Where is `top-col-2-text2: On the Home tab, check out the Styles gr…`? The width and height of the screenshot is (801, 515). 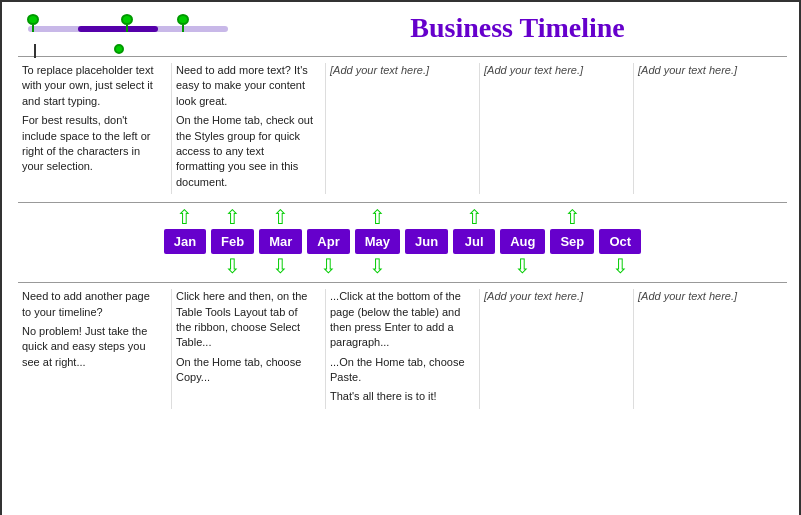 top-col-2-text2: On the Home tab, check out the Styles gr… is located at coordinates (246, 152).